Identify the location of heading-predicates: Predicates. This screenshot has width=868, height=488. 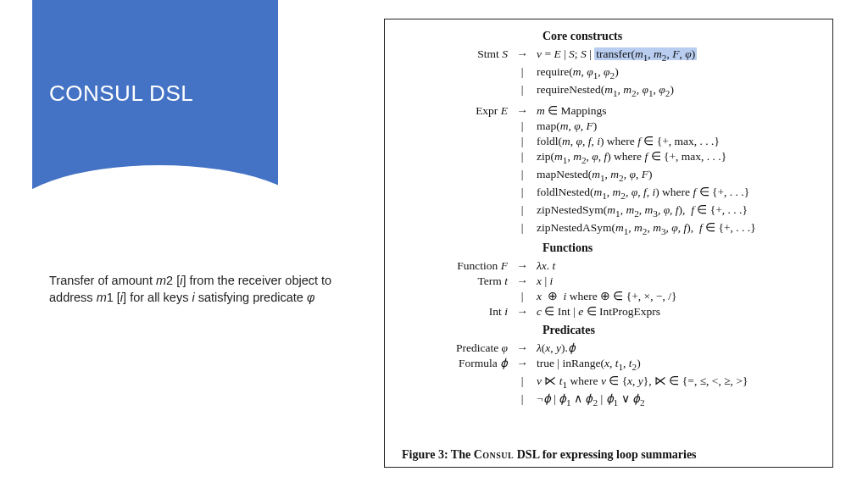
(681, 330).